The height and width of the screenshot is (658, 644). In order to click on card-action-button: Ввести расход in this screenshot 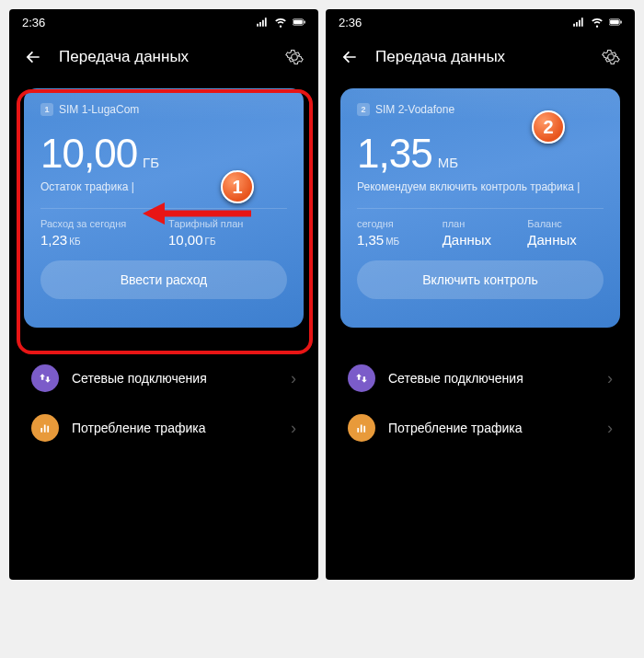, I will do `click(164, 280)`.